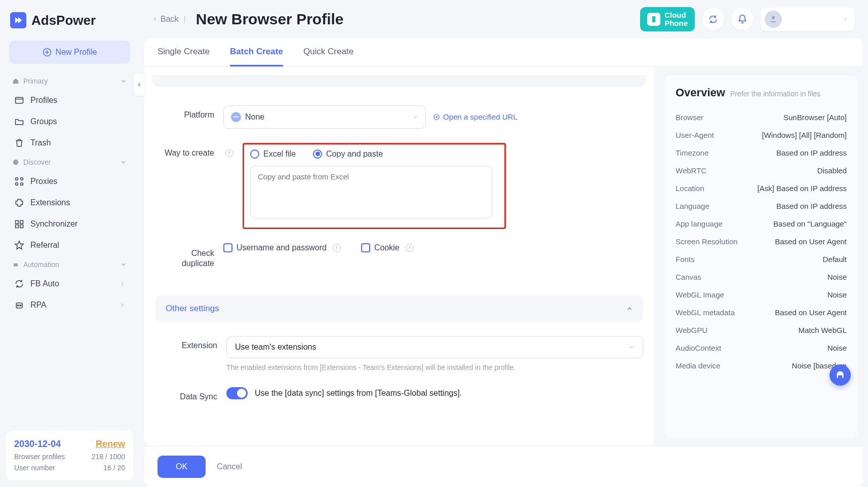 The height and width of the screenshot is (487, 868). Describe the element at coordinates (700, 93) in the screenshot. I see `overview-title: Overview` at that location.